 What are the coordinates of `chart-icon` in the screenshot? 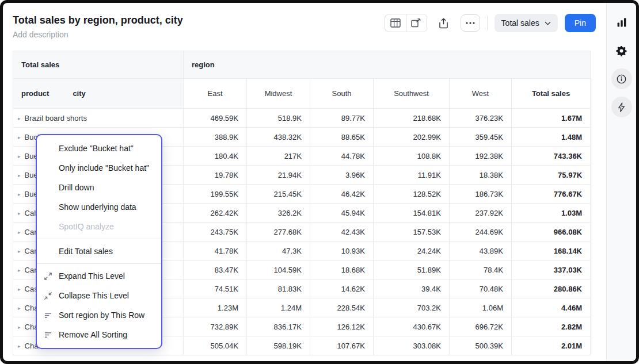 It's located at (622, 22).